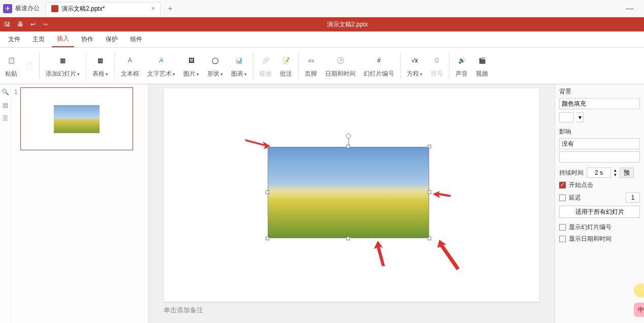  Describe the element at coordinates (571, 173) in the screenshot. I see `duration-label: 持续时间` at that location.